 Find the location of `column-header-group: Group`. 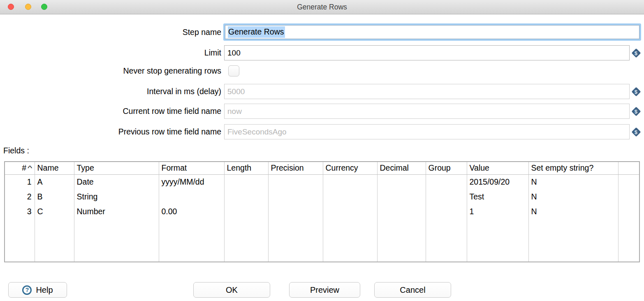

column-header-group: Group is located at coordinates (446, 168).